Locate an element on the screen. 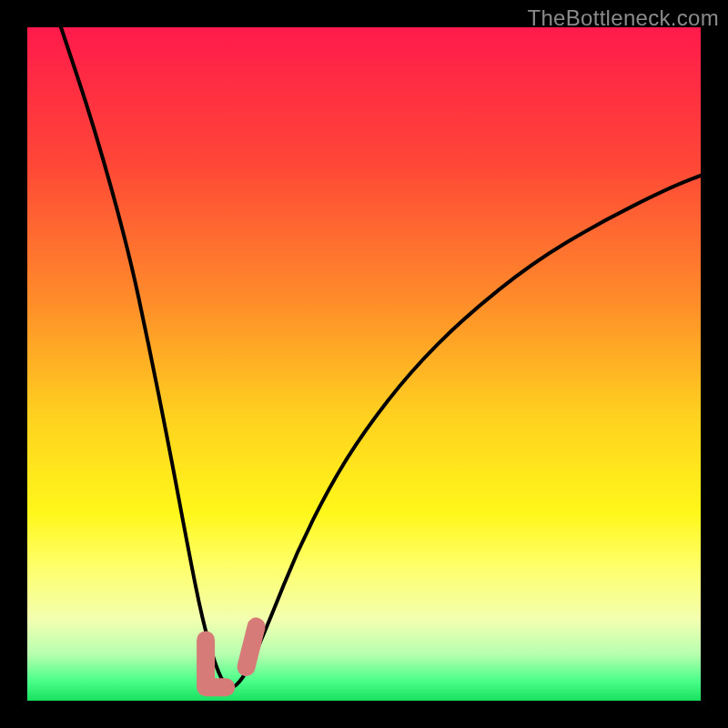 Image resolution: width=728 pixels, height=728 pixels. marker-layer is located at coordinates (231, 657).